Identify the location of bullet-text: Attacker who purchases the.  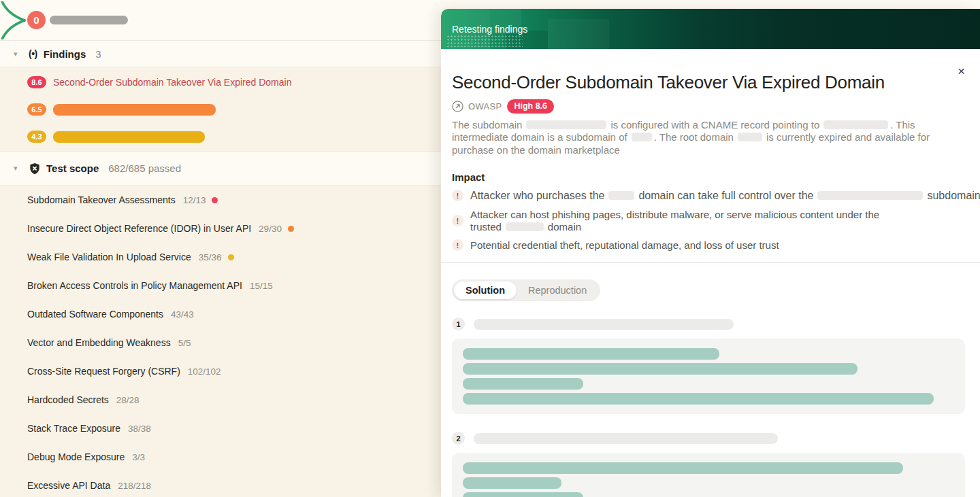
(538, 196).